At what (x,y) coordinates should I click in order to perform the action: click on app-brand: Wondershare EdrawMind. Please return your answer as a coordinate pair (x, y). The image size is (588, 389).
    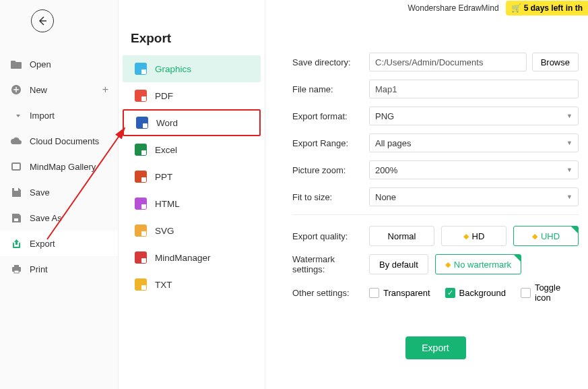
    Looking at the image, I should click on (453, 8).